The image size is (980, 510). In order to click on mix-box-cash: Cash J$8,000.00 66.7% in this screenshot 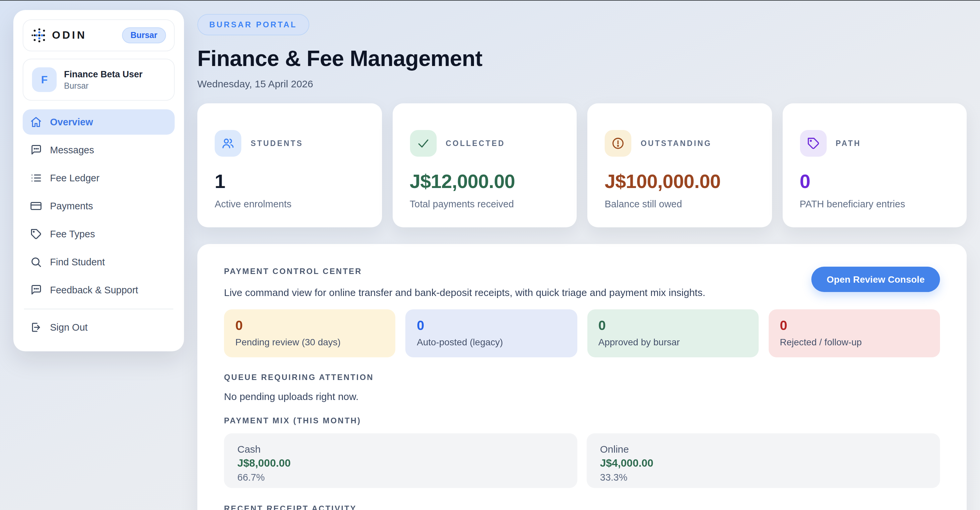, I will do `click(401, 461)`.